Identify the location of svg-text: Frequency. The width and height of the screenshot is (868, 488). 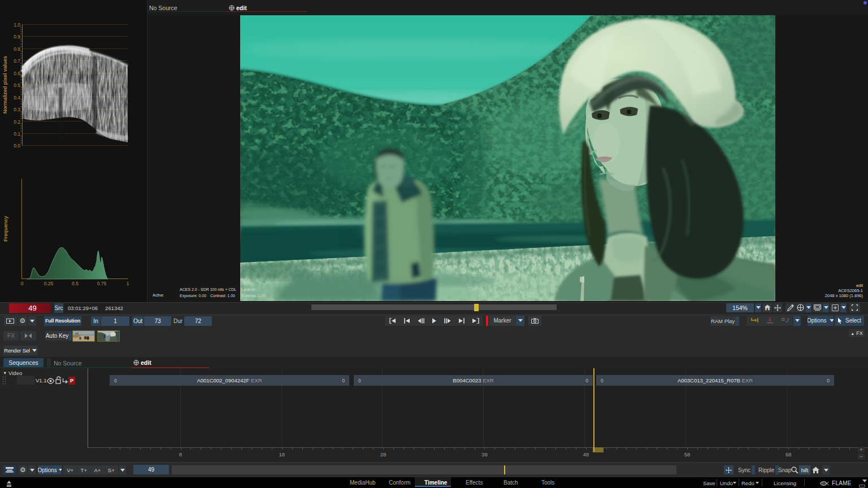
(6, 229).